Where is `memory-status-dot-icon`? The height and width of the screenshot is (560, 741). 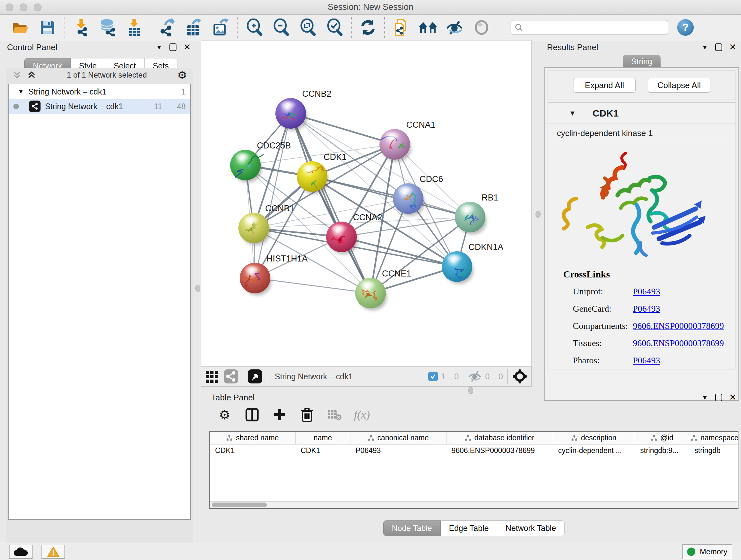 memory-status-dot-icon is located at coordinates (691, 552).